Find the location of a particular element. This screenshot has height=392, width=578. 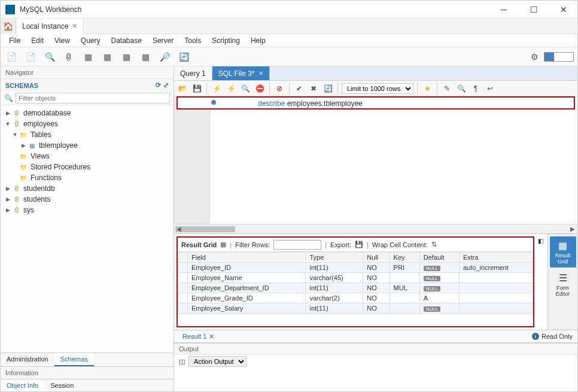

tree-item-tblemployee: ▶tblemployee is located at coordinates (87, 145).